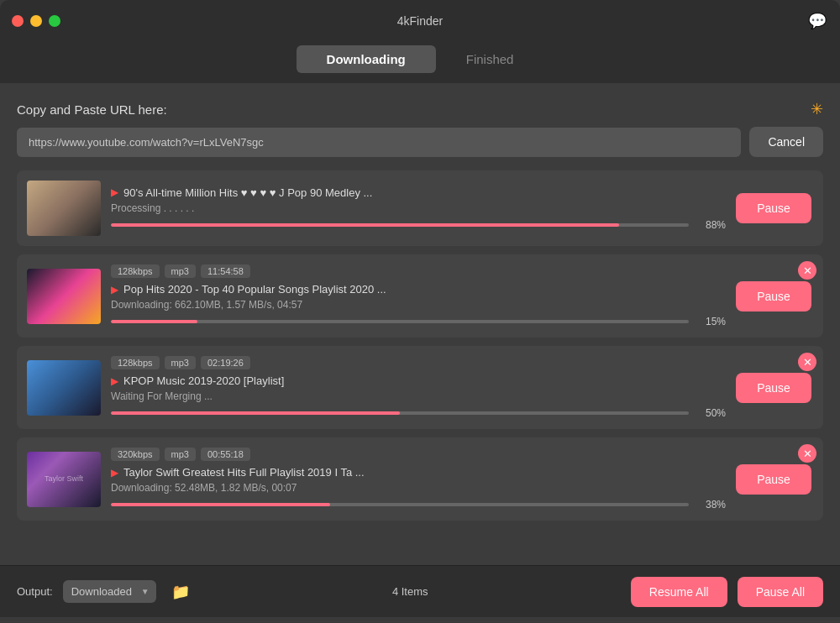 Image resolution: width=840 pixels, height=623 pixels. What do you see at coordinates (418, 289) in the screenshot?
I see `item-2-title: ▶ Pop Hits 2020 - Top 40 Popular Songs P…` at bounding box center [418, 289].